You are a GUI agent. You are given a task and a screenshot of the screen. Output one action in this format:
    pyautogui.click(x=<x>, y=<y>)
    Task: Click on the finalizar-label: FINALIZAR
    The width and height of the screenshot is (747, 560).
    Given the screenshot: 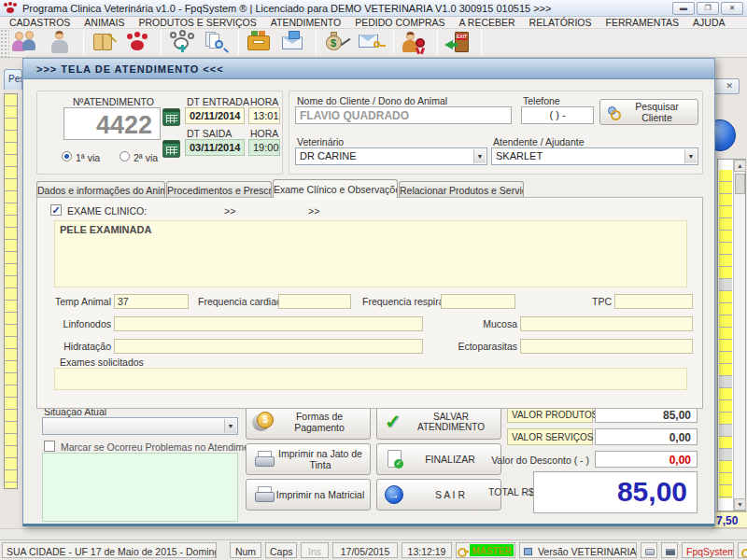 What is the action you would take?
    pyautogui.click(x=452, y=459)
    